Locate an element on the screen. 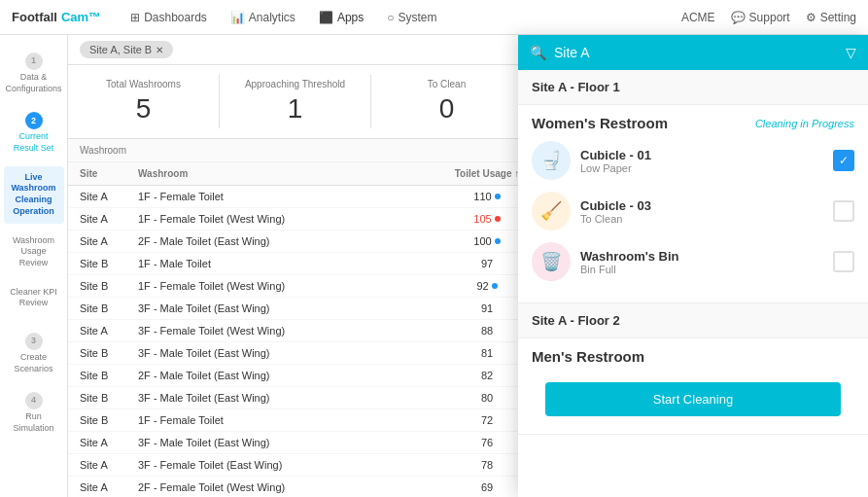 This screenshot has width=868, height=497. cubicle-03-item: 🧹 Cubicle - 03 To Clean is located at coordinates (693, 211).